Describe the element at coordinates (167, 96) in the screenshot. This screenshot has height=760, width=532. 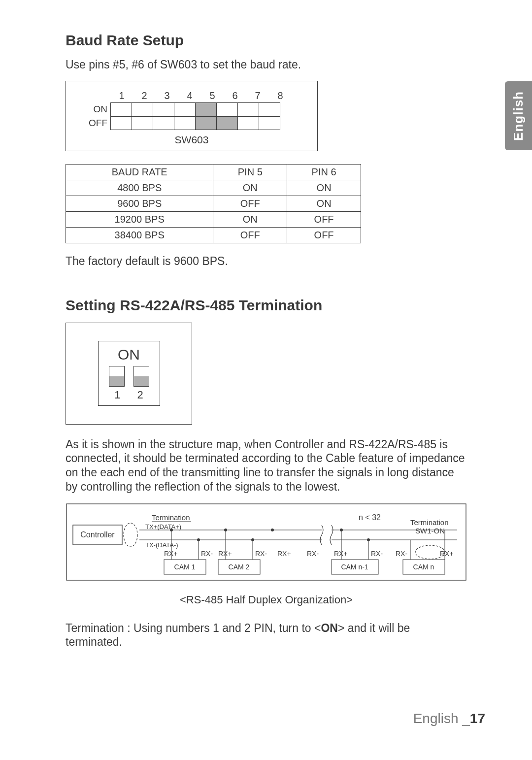
I see `dip-num: 3` at that location.